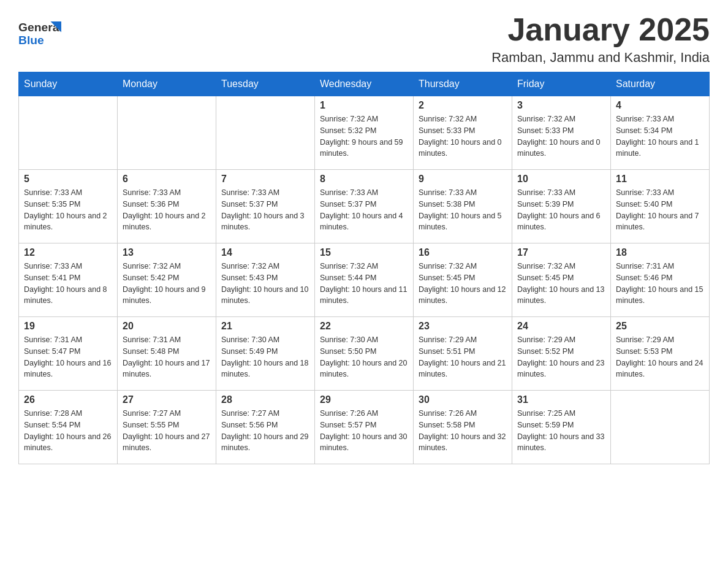 This screenshot has height=563, width=728. What do you see at coordinates (265, 357) in the screenshot?
I see `day-info: Sunrise: 7:30 AM Sunset: 5:49 PM Dayligh…` at bounding box center [265, 357].